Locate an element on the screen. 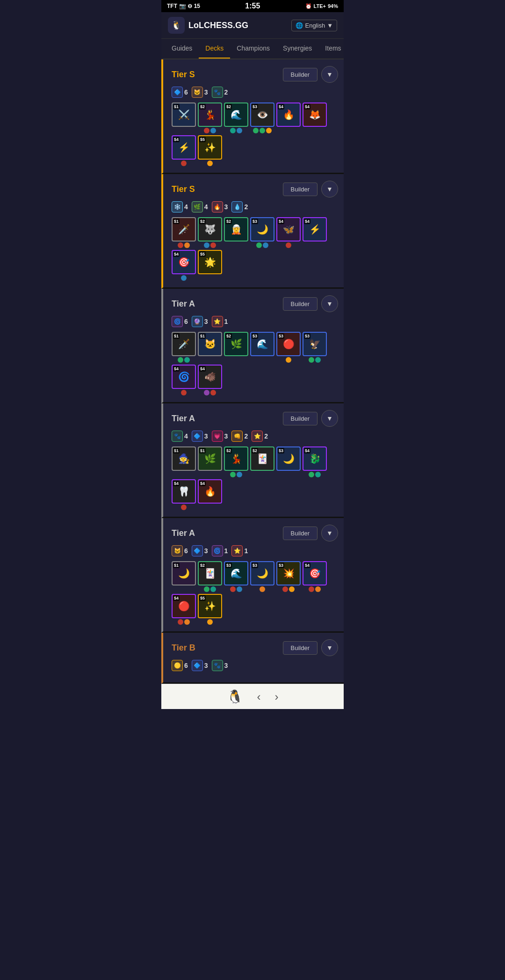  builder-button-4: Builder is located at coordinates (300, 534).